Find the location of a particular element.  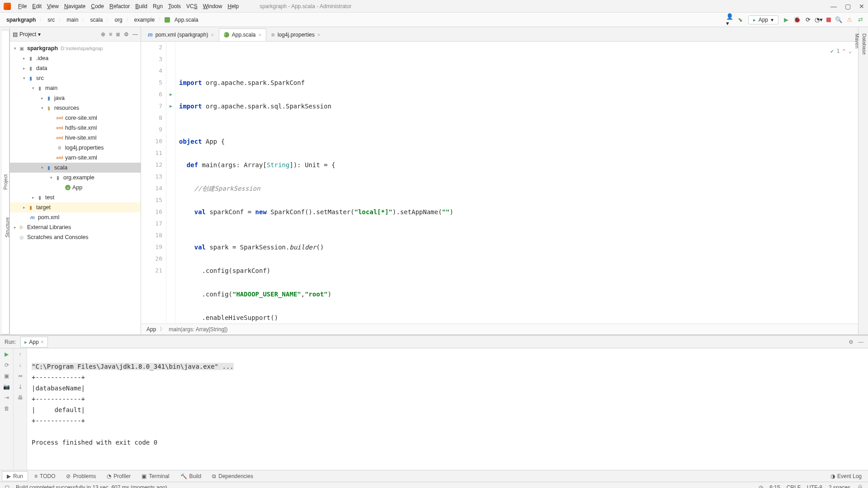

bottom-tab-problems: ⊘ Problems is located at coordinates (81, 476).